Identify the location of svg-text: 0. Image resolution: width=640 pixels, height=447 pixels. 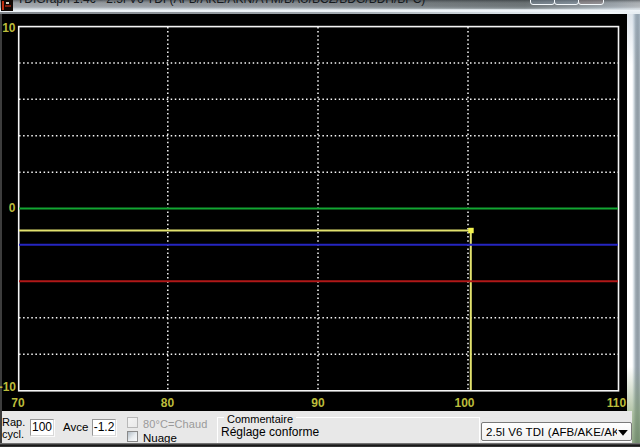
(12, 208).